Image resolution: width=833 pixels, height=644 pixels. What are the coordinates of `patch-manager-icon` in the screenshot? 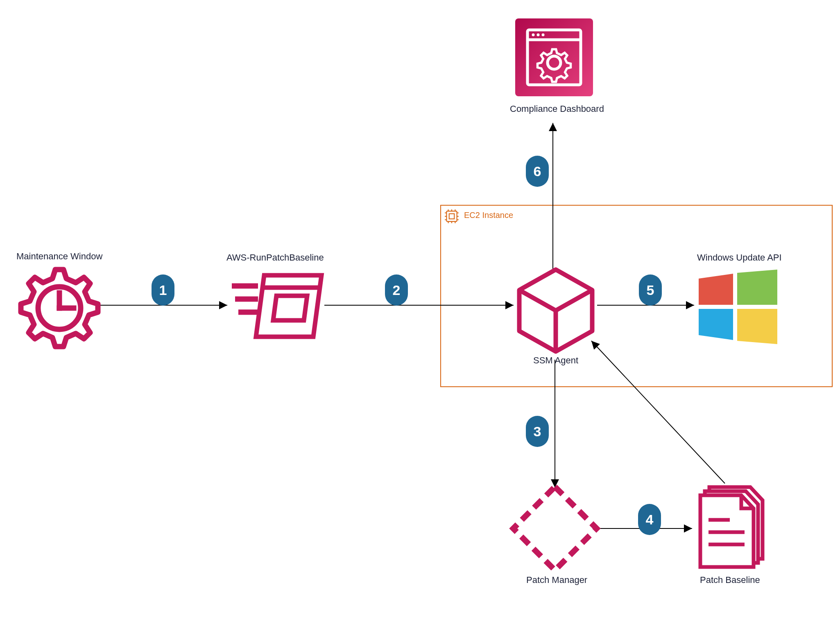 It's located at (555, 528).